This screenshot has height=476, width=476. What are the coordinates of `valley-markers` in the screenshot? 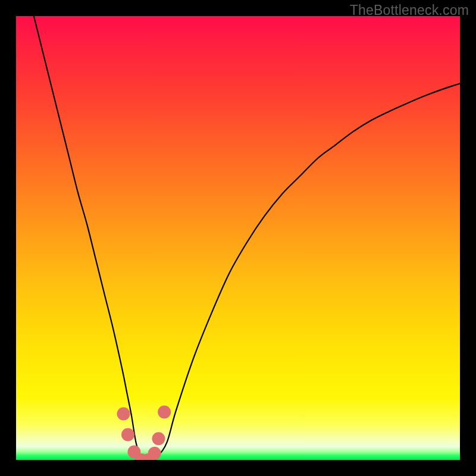 It's located at (144, 433).